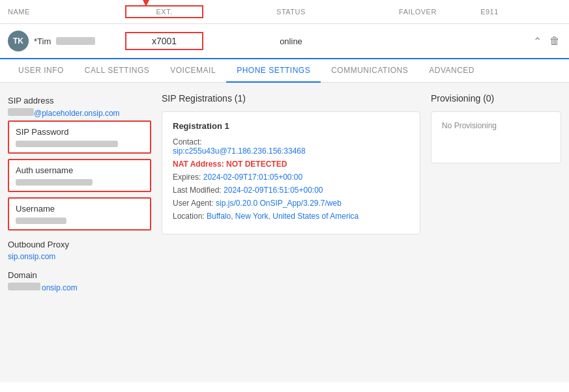 The height and width of the screenshot is (392, 569). What do you see at coordinates (80, 208) in the screenshot?
I see `username-label: Username` at bounding box center [80, 208].